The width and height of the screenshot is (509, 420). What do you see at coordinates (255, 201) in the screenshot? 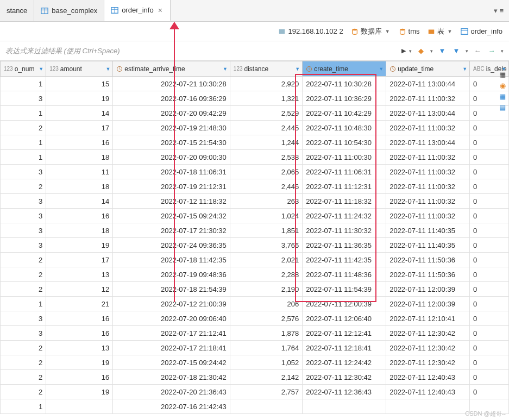
I see `table-row: 3142022-07-12 11:18:322632022-07-11 11:1…` at bounding box center [255, 201].